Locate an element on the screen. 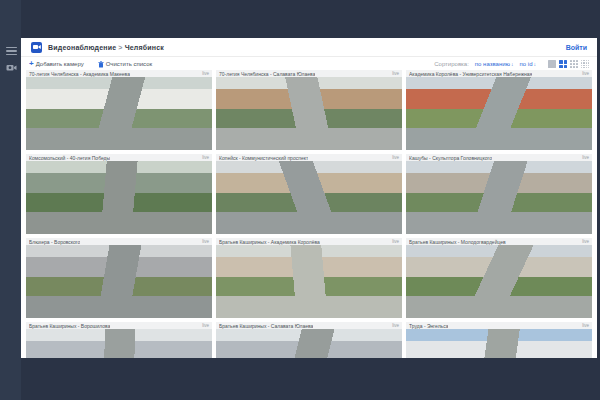 The image size is (600, 400). camera-title-bar: 70-летия Челябинска - Салавата Юлаеваliv… is located at coordinates (309, 74).